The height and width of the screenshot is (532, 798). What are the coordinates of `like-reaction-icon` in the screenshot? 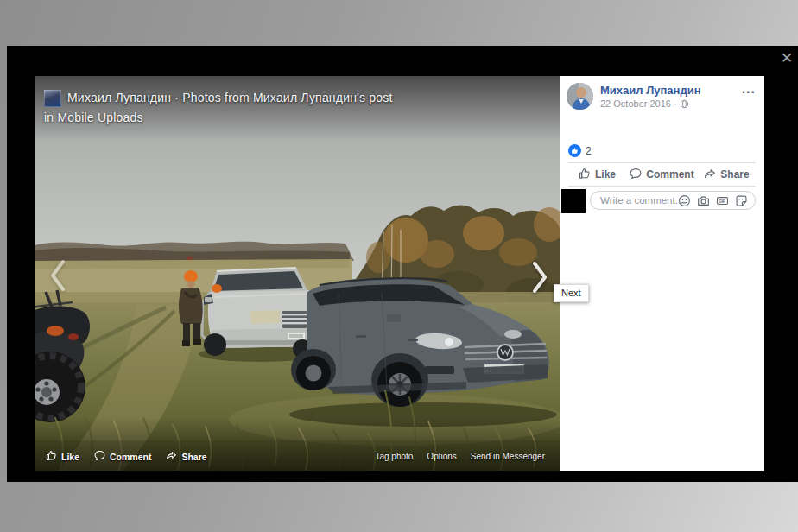 It's located at (575, 150).